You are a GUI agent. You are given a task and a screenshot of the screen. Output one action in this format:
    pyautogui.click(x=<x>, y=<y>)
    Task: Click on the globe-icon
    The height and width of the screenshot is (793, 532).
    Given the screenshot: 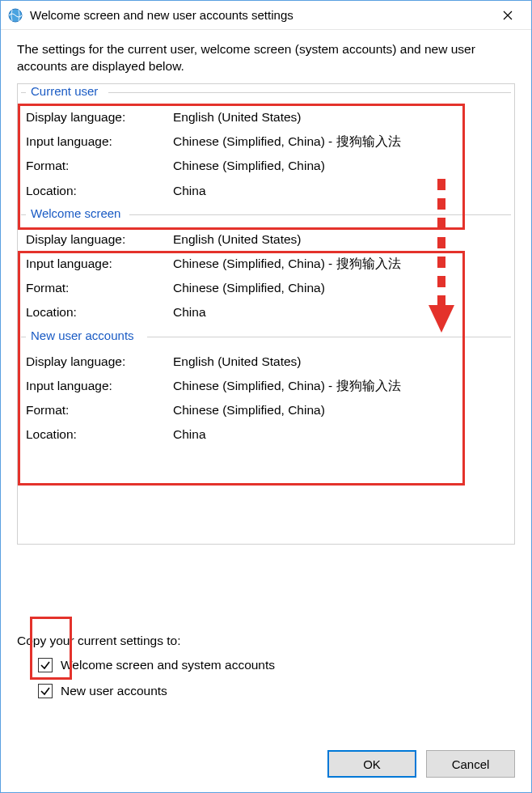 What is the action you would take?
    pyautogui.click(x=15, y=15)
    